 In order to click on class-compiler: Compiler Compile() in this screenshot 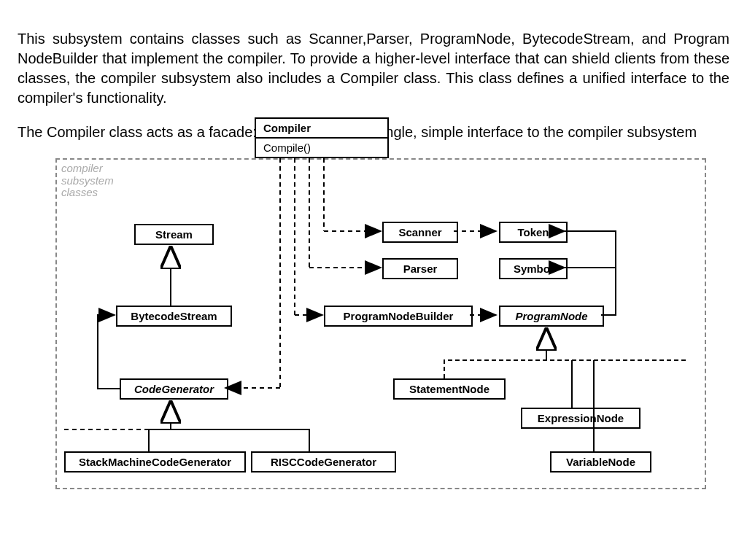, I will do `click(322, 138)`.